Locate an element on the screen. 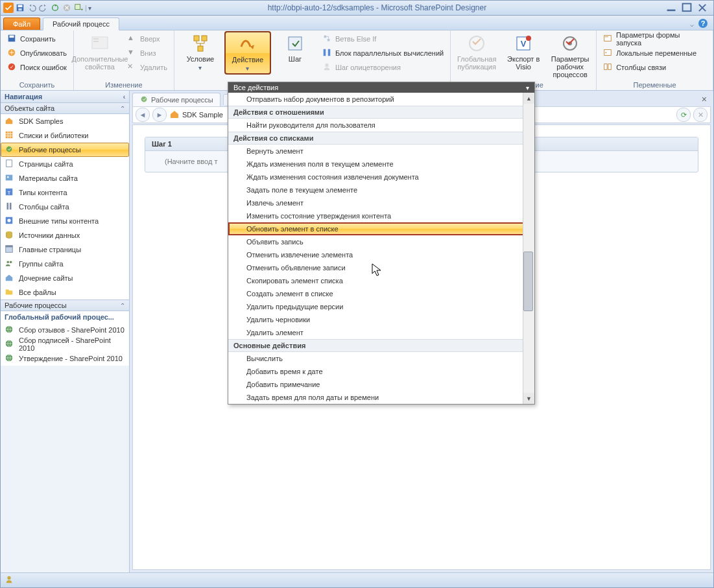 This screenshot has height=588, width=714. users-icon is located at coordinates (10, 264).